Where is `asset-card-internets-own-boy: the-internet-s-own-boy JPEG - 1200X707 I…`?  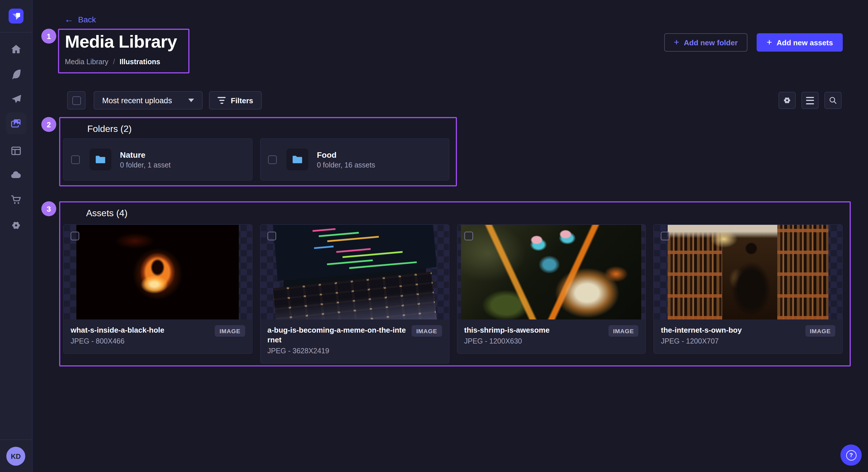 asset-card-internets-own-boy: the-internet-s-own-boy JPEG - 1200X707 I… is located at coordinates (748, 289).